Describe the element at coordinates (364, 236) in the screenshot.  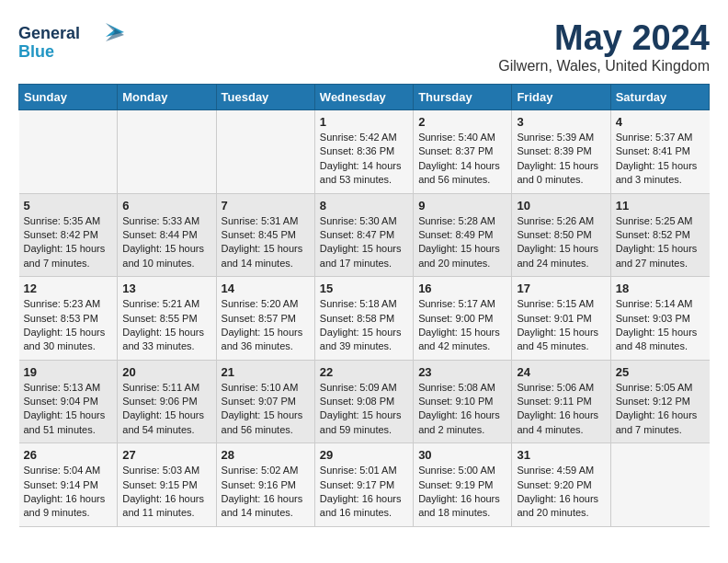
I see `week-row-2: 5Sunrise: 5:35 AMSunset: 8:42 PMDaylight…` at that location.